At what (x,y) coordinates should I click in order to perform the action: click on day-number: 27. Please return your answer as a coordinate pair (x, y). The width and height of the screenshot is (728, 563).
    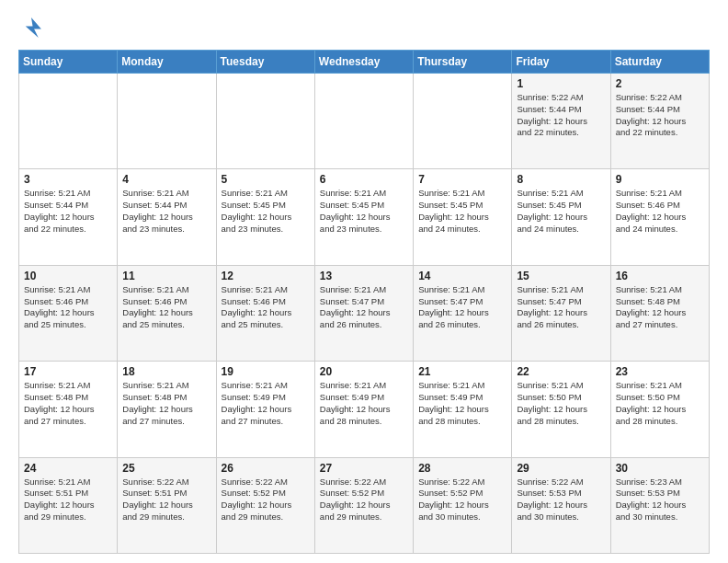
    Looking at the image, I should click on (364, 468).